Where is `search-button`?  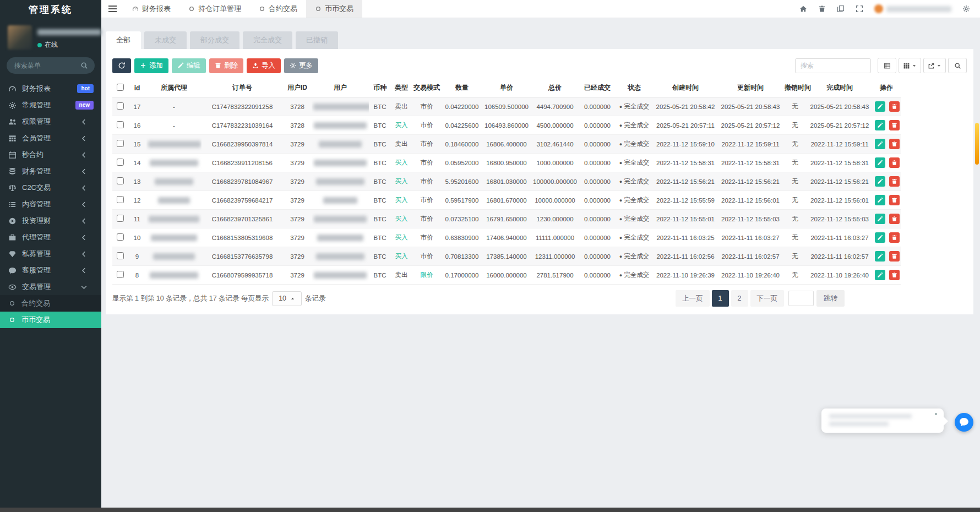 search-button is located at coordinates (957, 66).